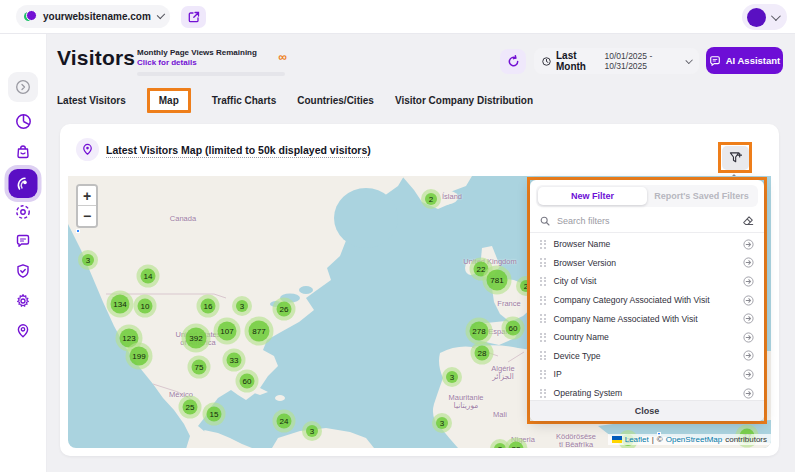 This screenshot has height=472, width=795. Describe the element at coordinates (592, 196) in the screenshot. I see `filter-tab-new-filter: New Filter` at that location.